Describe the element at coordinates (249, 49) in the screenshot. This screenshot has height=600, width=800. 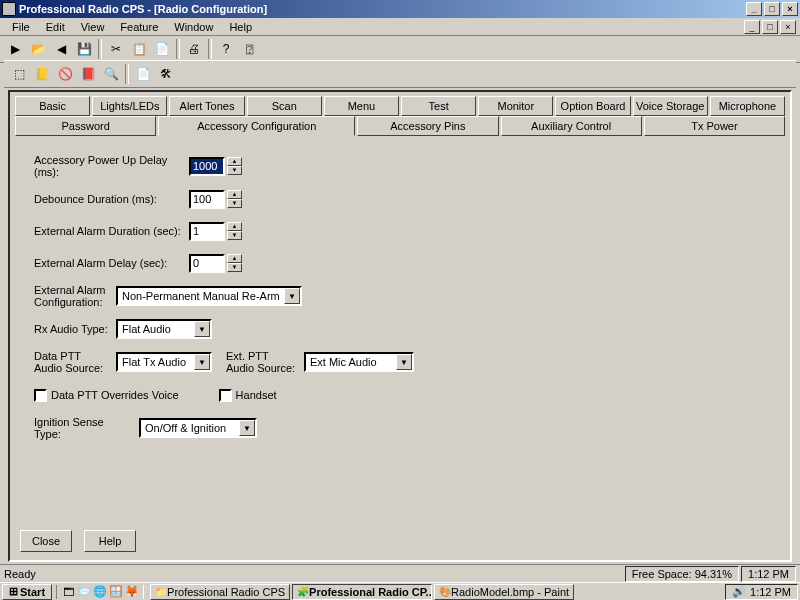
I see `context-help-icon: ⍰` at that location.